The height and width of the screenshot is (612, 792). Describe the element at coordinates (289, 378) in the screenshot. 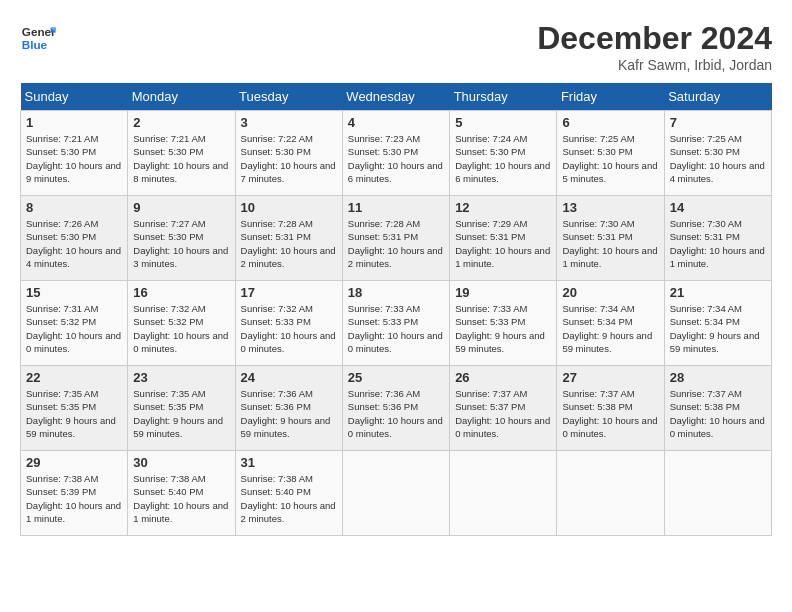

I see `day-number: 24` at that location.